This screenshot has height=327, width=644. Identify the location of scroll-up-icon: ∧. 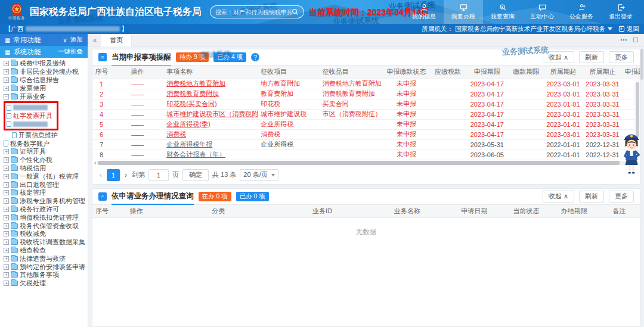
(637, 73).